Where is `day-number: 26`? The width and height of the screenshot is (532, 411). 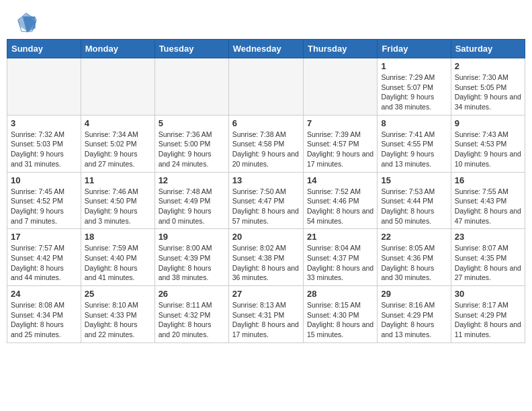
day-number: 26 is located at coordinates (192, 294).